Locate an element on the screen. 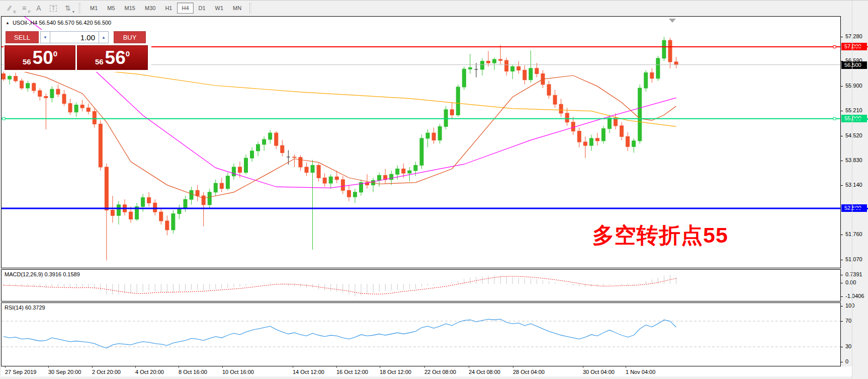 This screenshot has height=379, width=868. macd-indicator-panel: MACD(12,26,9) 0.3916 0.1589 is located at coordinates (421, 285).